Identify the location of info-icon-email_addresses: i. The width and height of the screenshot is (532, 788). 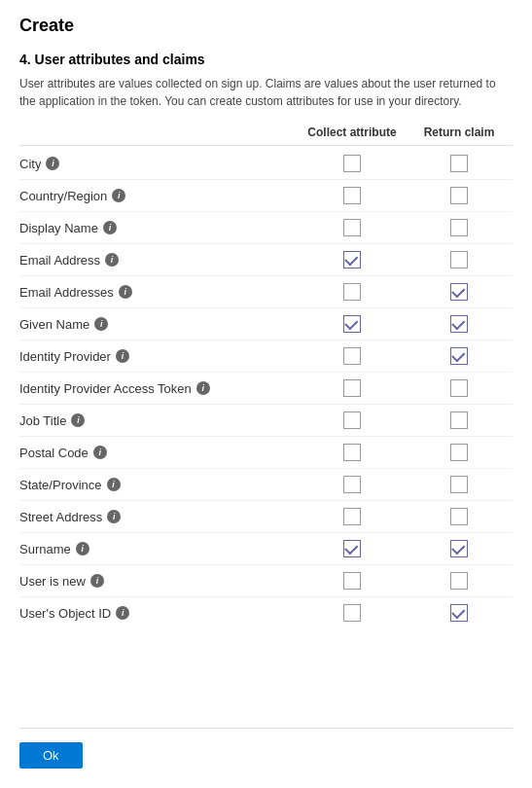
(125, 292).